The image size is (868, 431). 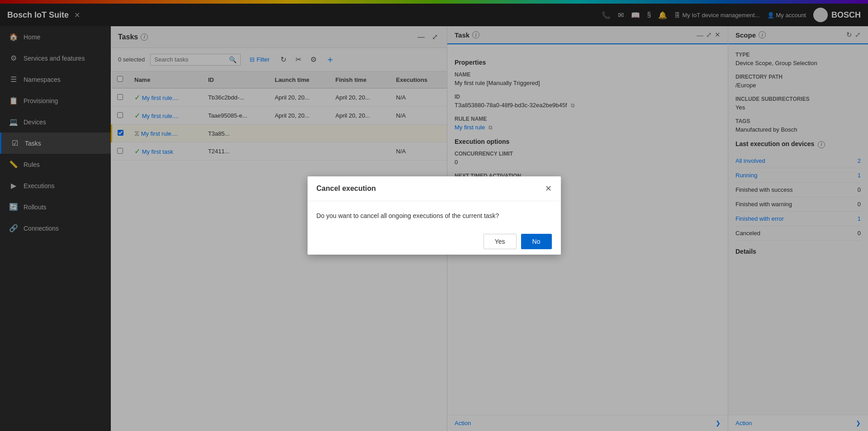 I want to click on cancel-execution-modal: Cancel execution ✕ Do you want to cancel…, so click(x=434, y=215).